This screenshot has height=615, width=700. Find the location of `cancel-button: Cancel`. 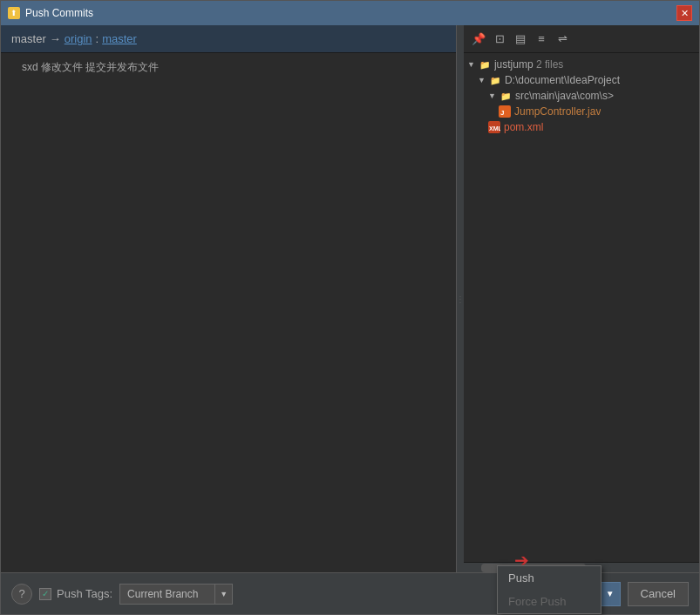

cancel-button: Cancel is located at coordinates (658, 594).